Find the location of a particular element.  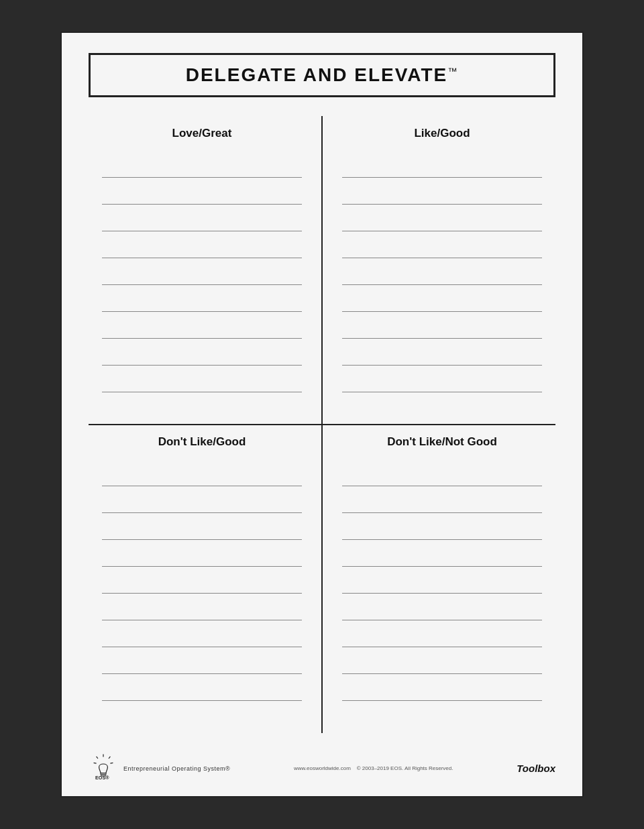

quadrant-top-right: Like/Good is located at coordinates (439, 270).